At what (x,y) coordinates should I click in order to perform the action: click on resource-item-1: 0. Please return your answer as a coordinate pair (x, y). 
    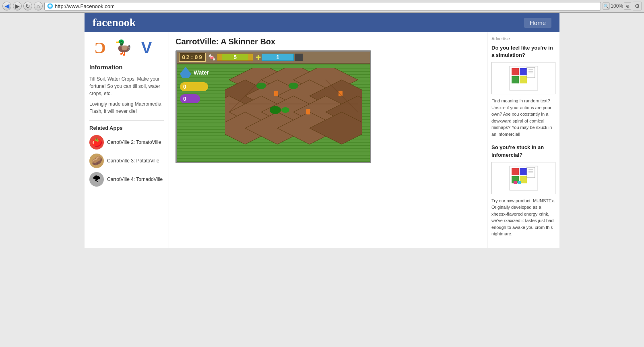
    Looking at the image, I should click on (197, 87).